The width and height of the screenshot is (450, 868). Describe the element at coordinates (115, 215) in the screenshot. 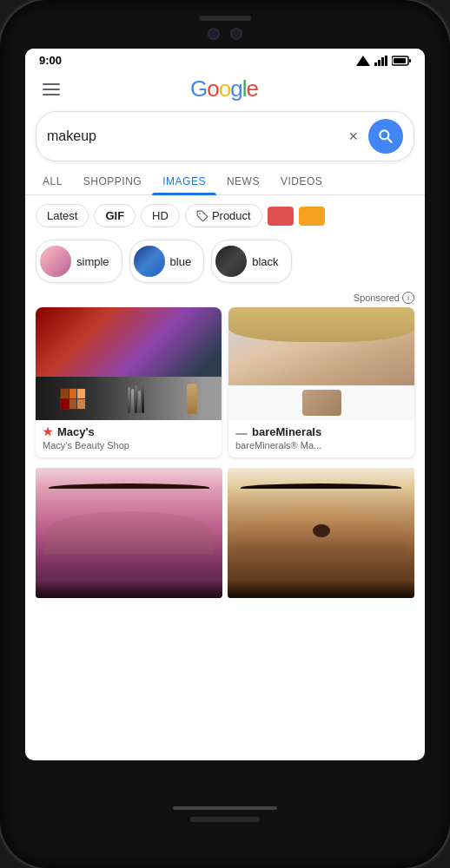

I see `filter-gif: GIF` at that location.